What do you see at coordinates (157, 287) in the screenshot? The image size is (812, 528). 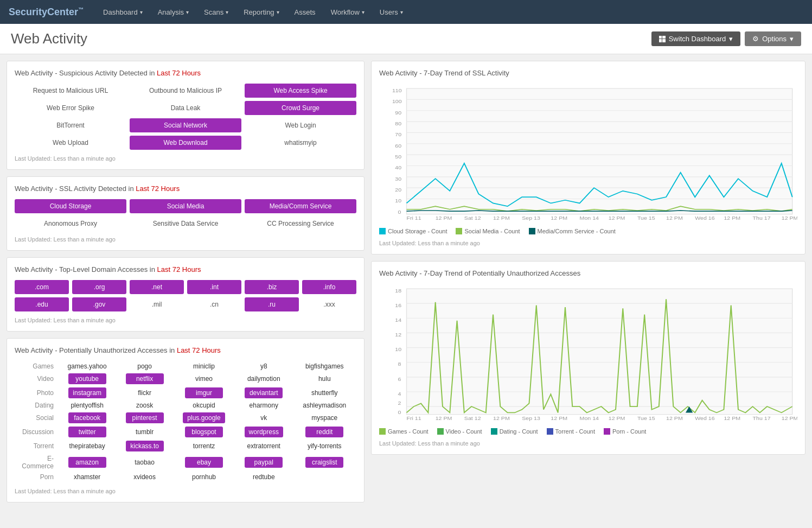 I see `domain-cell: .net` at bounding box center [157, 287].